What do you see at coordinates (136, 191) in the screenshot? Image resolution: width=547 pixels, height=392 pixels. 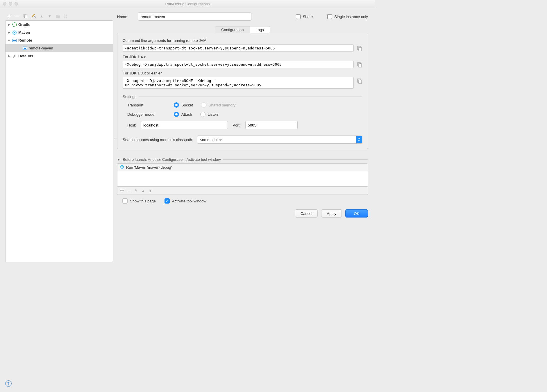 I see `edit-task-button: ✎` at bounding box center [136, 191].